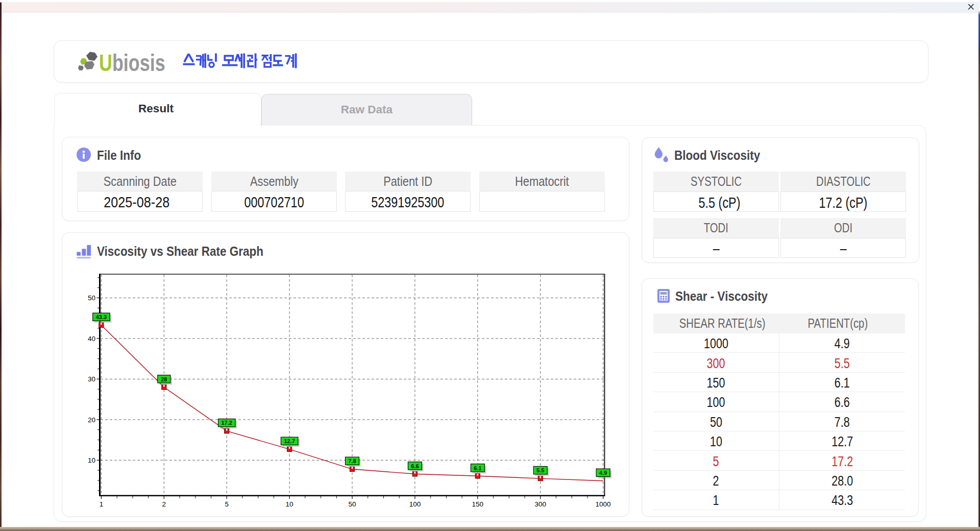 The image size is (980, 531). What do you see at coordinates (603, 504) in the screenshot?
I see `svg-text: 1000` at bounding box center [603, 504].